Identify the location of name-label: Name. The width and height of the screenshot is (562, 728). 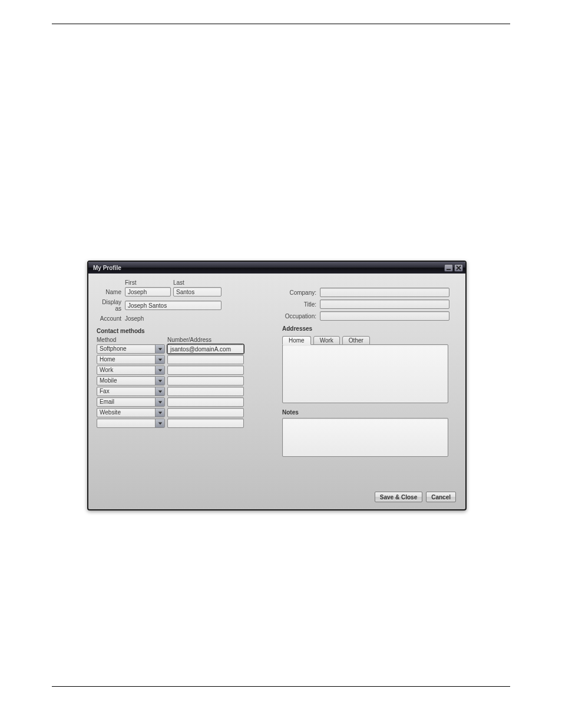
(111, 292).